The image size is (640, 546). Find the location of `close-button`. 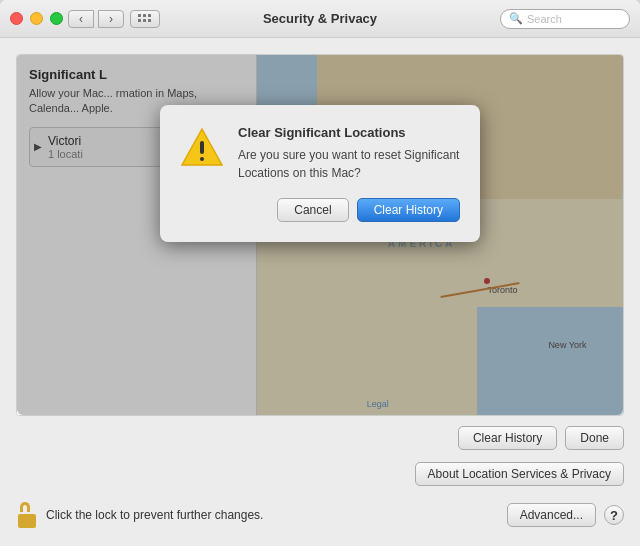

close-button is located at coordinates (16, 18).